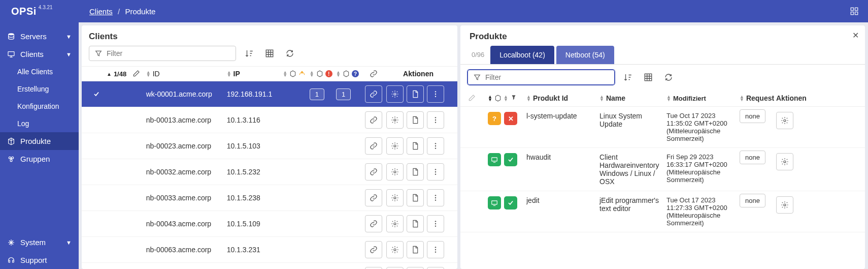 The image size is (868, 269). I want to click on edit-icon, so click(136, 74).